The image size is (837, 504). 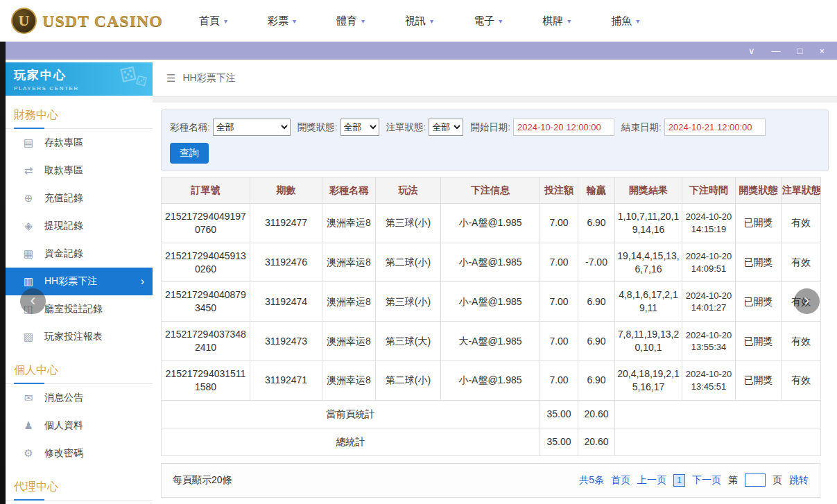 What do you see at coordinates (351, 414) in the screenshot?
I see `page-summary-label: 當前頁統計` at bounding box center [351, 414].